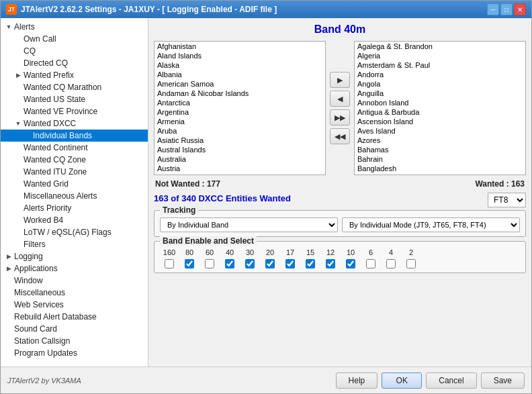 The height and width of the screenshot is (394, 532). I want to click on not-wanted-item: Argentina, so click(240, 112).